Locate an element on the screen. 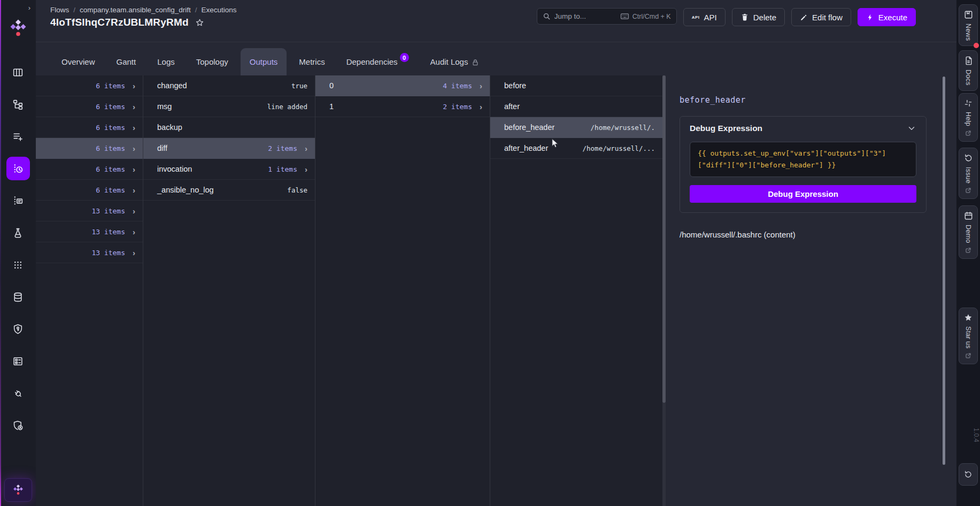 The width and height of the screenshot is (980, 506). output-row-diff: diff2 items› is located at coordinates (229, 149).